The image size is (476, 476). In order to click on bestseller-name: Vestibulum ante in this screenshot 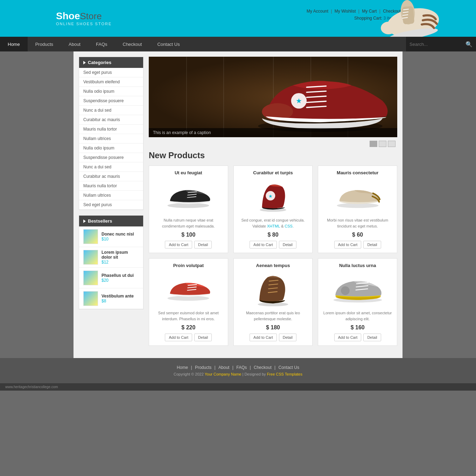, I will do `click(118, 296)`.